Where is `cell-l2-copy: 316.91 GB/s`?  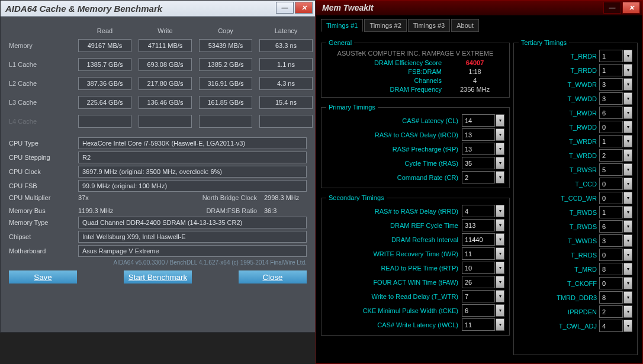
cell-l2-copy: 316.91 GB/s is located at coordinates (226, 83).